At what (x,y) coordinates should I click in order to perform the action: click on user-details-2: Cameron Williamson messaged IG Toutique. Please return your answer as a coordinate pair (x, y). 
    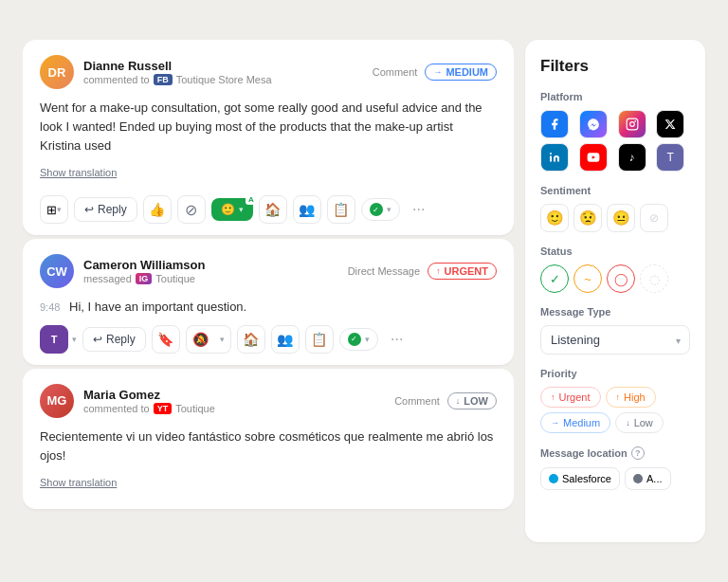
    Looking at the image, I should click on (144, 271).